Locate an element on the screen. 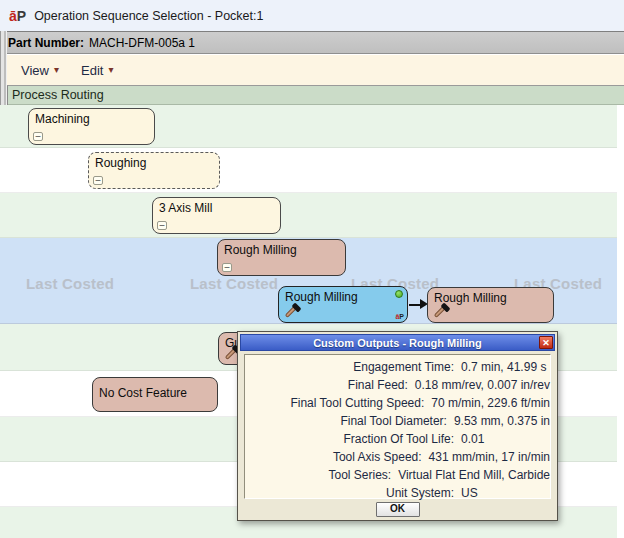  output-row: Tool Axis Speed: 431 mm/min, 17 in/min is located at coordinates (398, 457).